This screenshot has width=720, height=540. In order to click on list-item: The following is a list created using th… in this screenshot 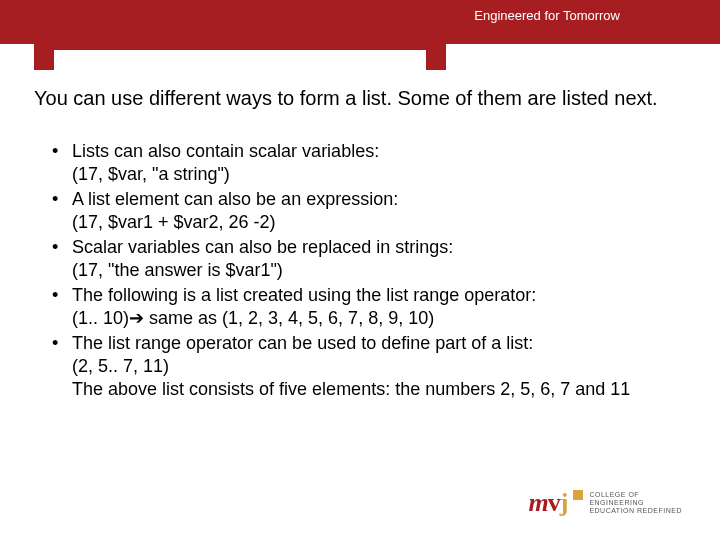, I will do `click(369, 307)`.